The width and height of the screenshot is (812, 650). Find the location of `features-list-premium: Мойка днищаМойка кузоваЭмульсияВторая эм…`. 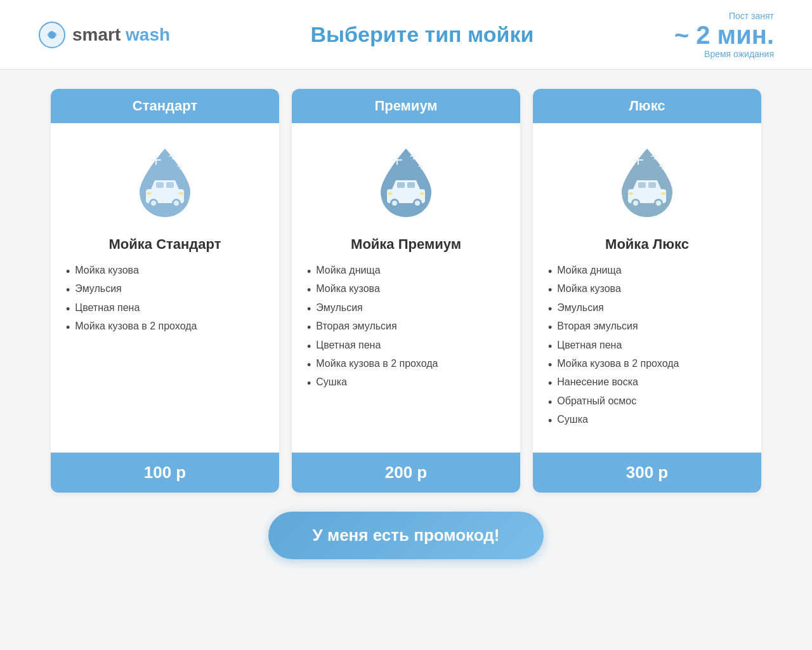

features-list-premium: Мойка днищаМойка кузоваЭмульсияВторая эм… is located at coordinates (406, 328).